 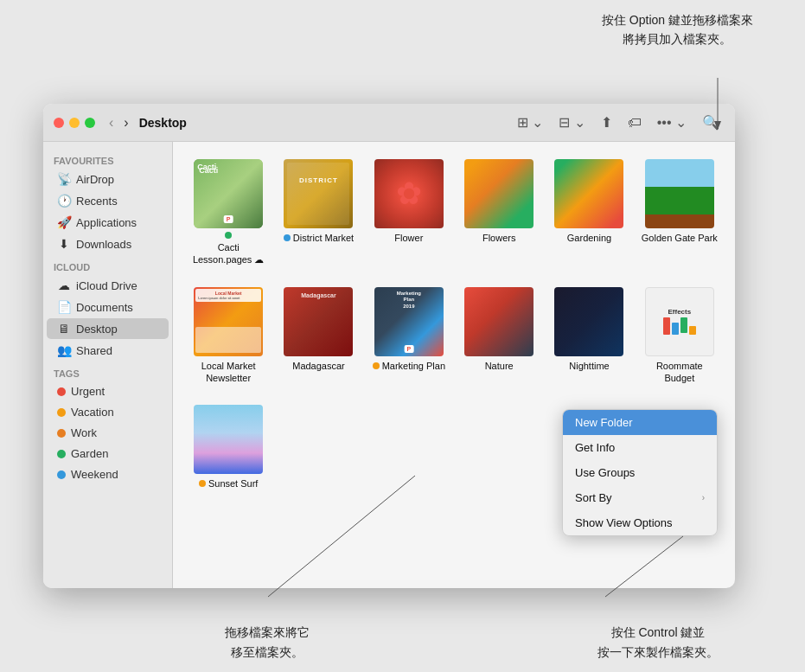 I want to click on sidebar-item-label: Desktop, so click(x=97, y=329).